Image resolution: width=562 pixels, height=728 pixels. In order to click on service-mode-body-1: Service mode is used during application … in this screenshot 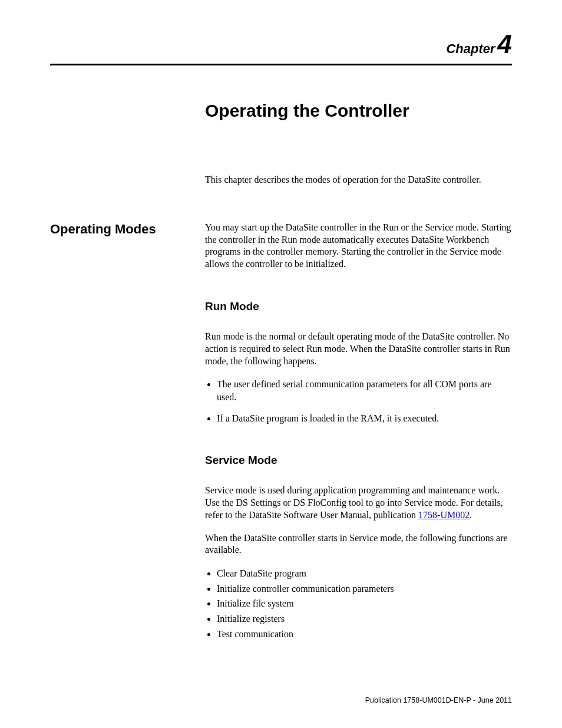, I will do `click(358, 503)`.